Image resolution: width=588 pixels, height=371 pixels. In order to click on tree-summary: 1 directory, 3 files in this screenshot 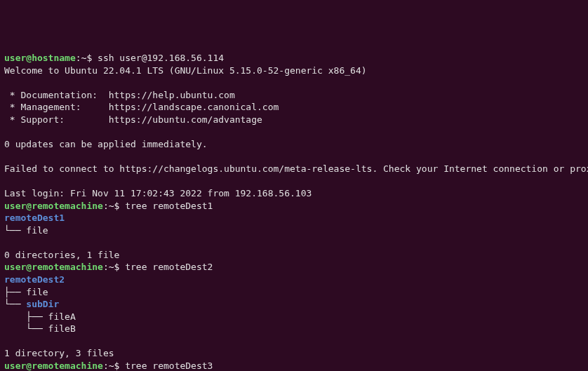, I will do `click(59, 353)`.